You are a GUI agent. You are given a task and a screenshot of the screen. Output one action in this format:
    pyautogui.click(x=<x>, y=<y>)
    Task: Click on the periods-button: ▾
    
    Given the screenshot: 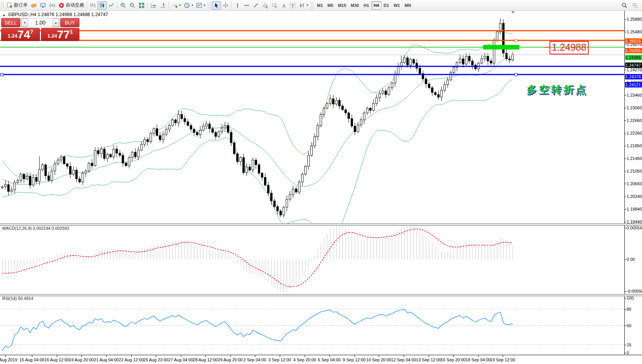 What is the action you would take?
    pyautogui.click(x=188, y=5)
    